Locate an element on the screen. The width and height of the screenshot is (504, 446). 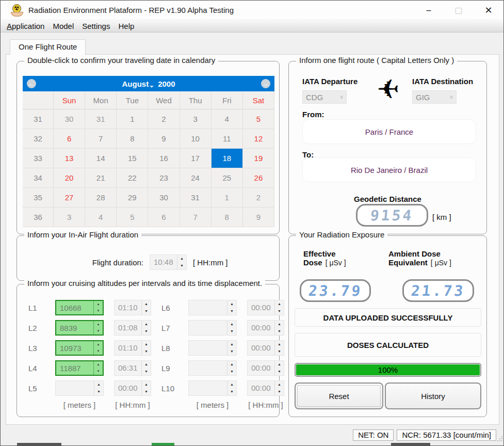
altitude-spinner-l2-value: 8839 is located at coordinates (75, 328).